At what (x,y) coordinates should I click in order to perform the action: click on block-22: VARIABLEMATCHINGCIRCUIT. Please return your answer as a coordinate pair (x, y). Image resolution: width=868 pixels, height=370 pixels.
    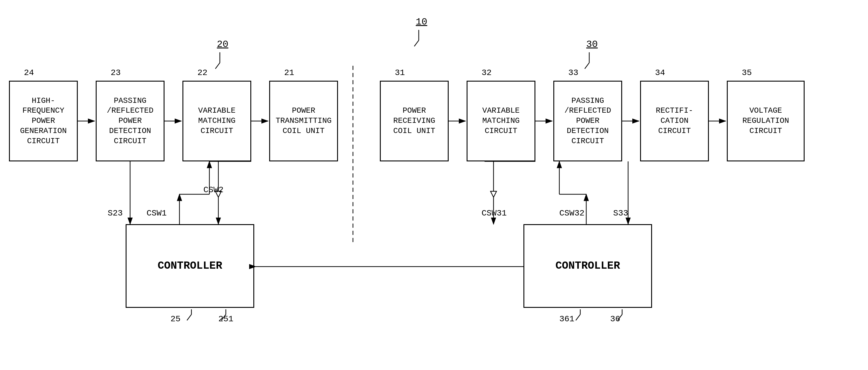
    Looking at the image, I should click on (217, 121).